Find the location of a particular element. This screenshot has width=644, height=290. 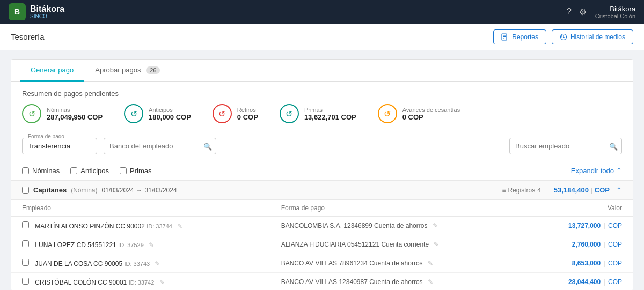

user-app-name: Bitákora is located at coordinates (615, 9).